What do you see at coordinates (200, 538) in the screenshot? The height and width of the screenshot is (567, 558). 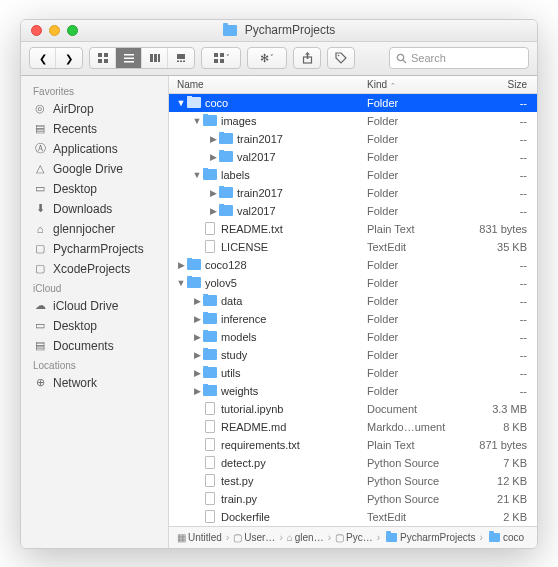 I see `breadcrumb-item: ▦Untitled` at bounding box center [200, 538].